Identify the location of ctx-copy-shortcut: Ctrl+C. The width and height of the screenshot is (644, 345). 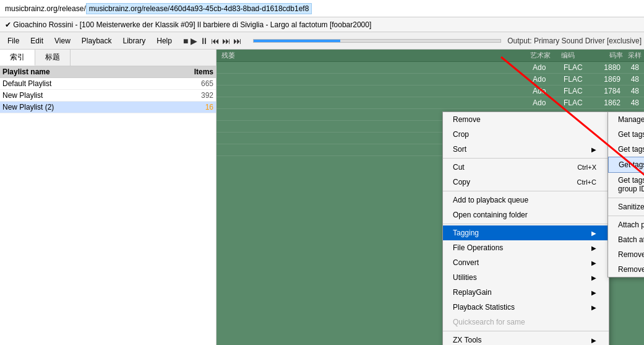
(586, 182).